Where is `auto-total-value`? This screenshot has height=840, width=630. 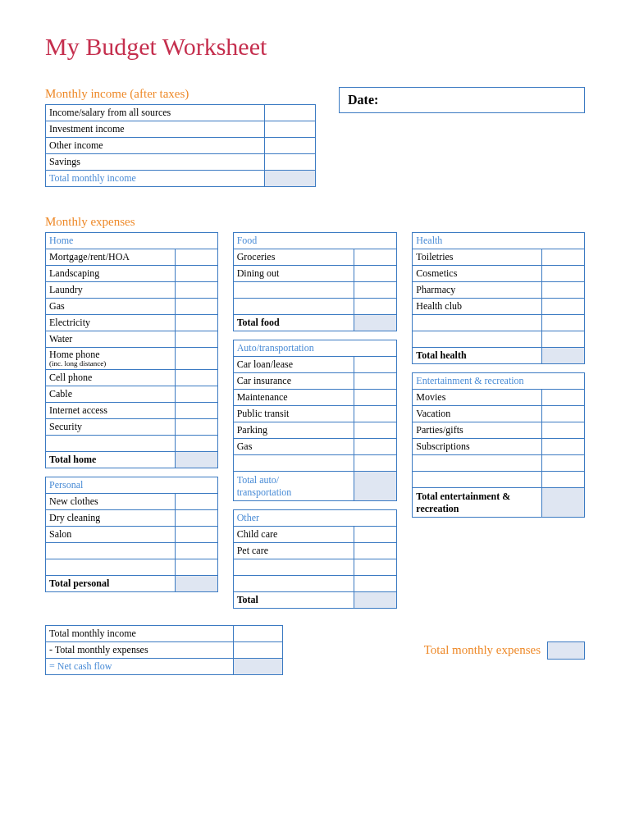
auto-total-value is located at coordinates (376, 486).